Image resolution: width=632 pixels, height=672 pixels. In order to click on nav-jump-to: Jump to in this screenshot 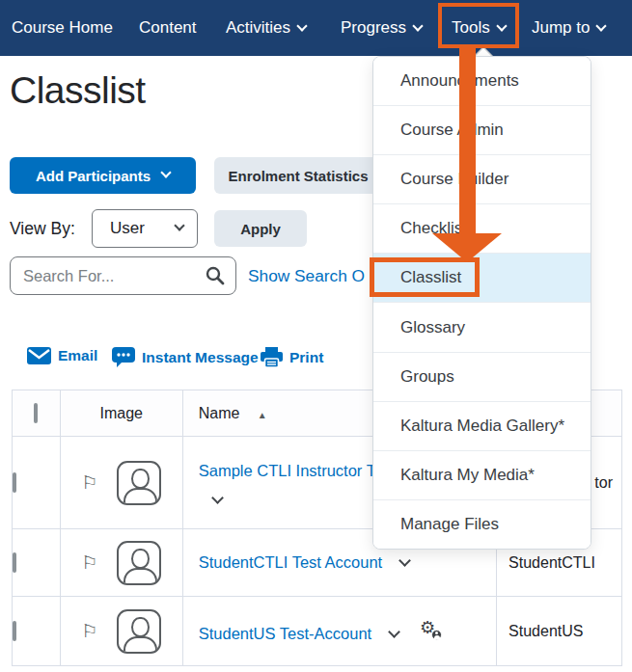, I will do `click(568, 28)`.